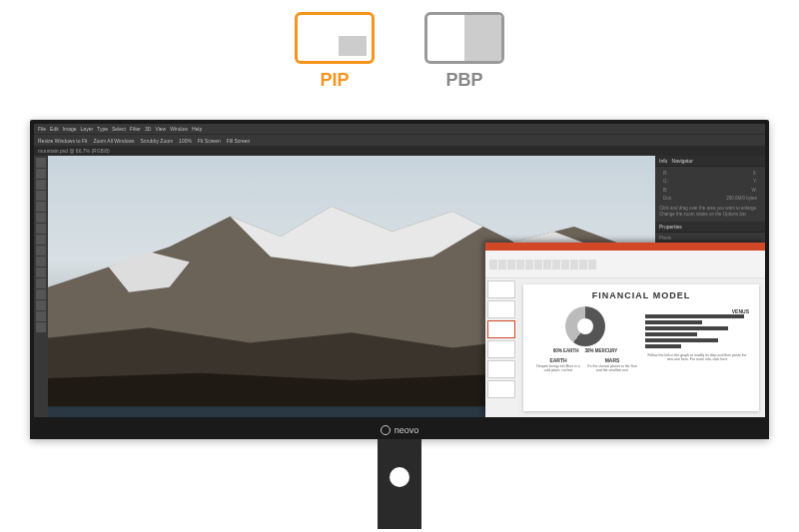 Image resolution: width=799 pixels, height=532 pixels. What do you see at coordinates (400, 129) in the screenshot?
I see `photoshop-menubar: File Edit Image Layer Type Select Filter…` at bounding box center [400, 129].